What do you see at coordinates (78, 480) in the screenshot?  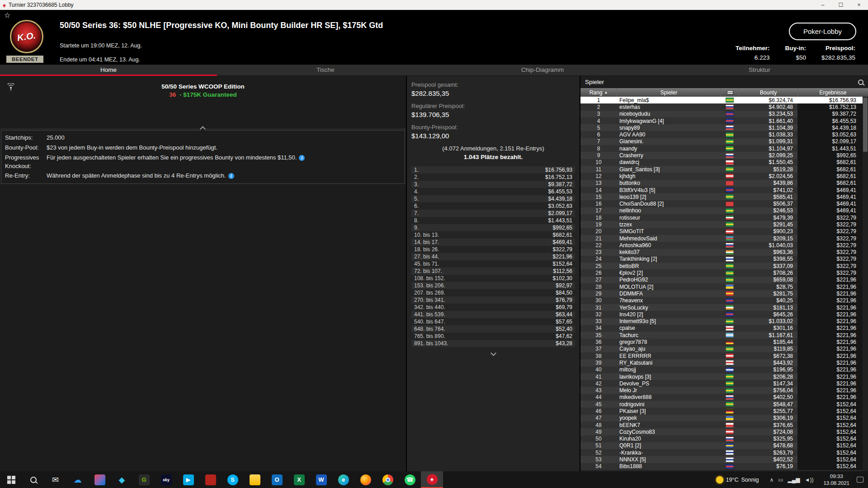 I see `taskbar-icon-onedrive: ☁` at bounding box center [78, 480].